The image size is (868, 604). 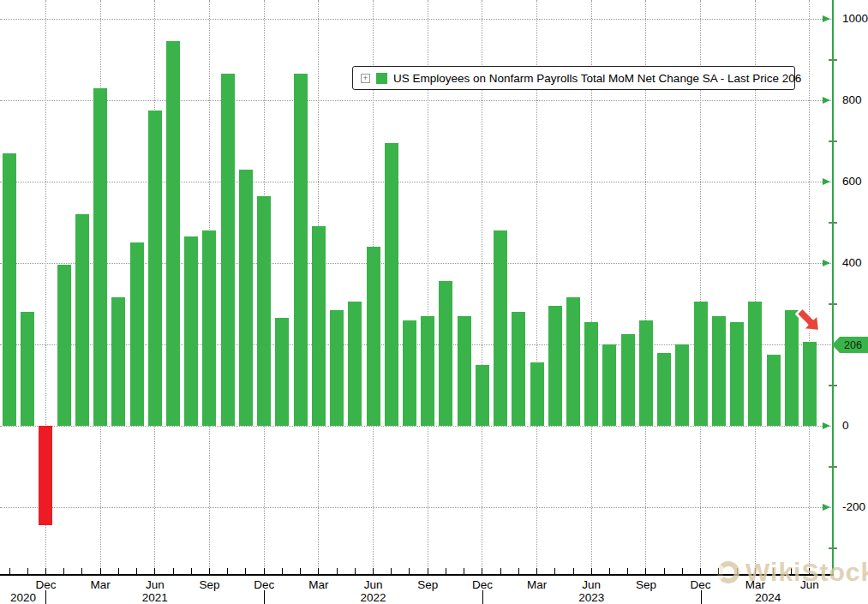 What do you see at coordinates (850, 344) in the screenshot?
I see `last-price-tag: 206` at bounding box center [850, 344].